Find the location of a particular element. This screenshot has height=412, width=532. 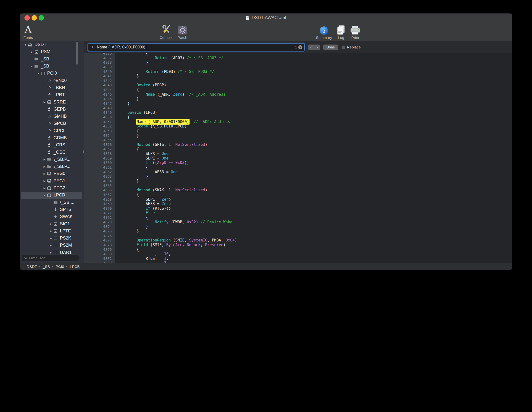

tree-item-gpcb: GPCB is located at coordinates (49, 123).